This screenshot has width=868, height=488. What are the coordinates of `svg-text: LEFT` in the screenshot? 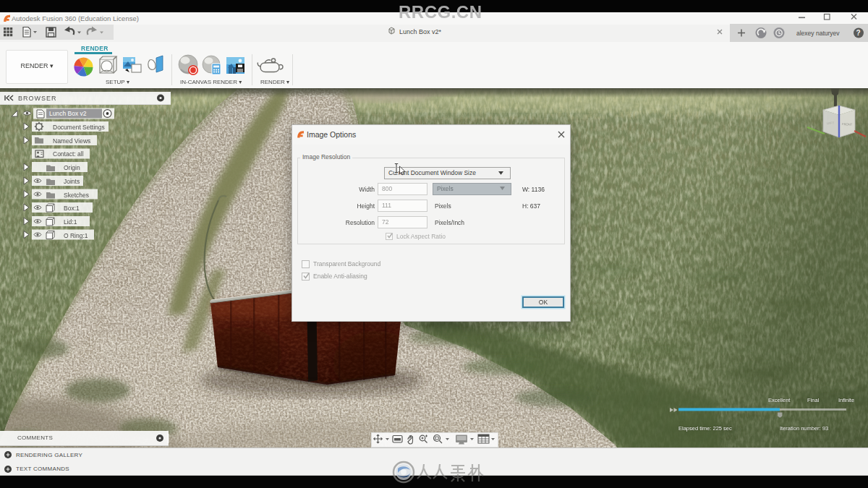 It's located at (830, 124).